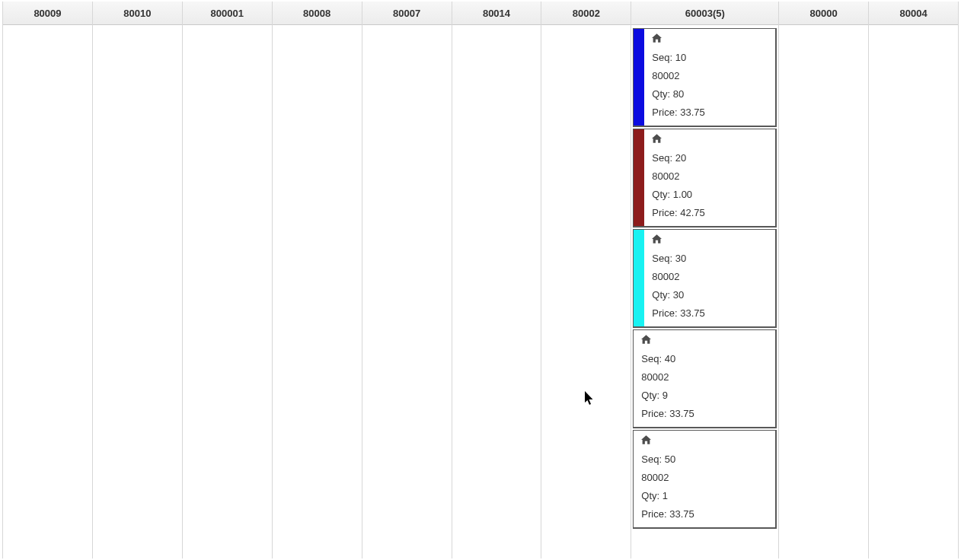 The width and height of the screenshot is (961, 560). What do you see at coordinates (705, 292) in the screenshot?
I see `column-body: Seq: 1080002Qty: 80Price: 33.75Seq: 2080…` at bounding box center [705, 292].